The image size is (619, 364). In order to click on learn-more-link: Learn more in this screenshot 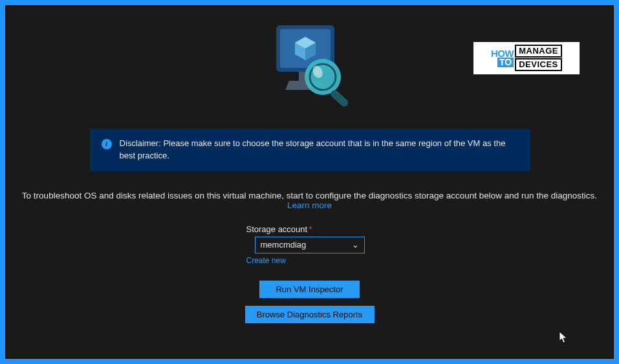, I will do `click(309, 206)`.